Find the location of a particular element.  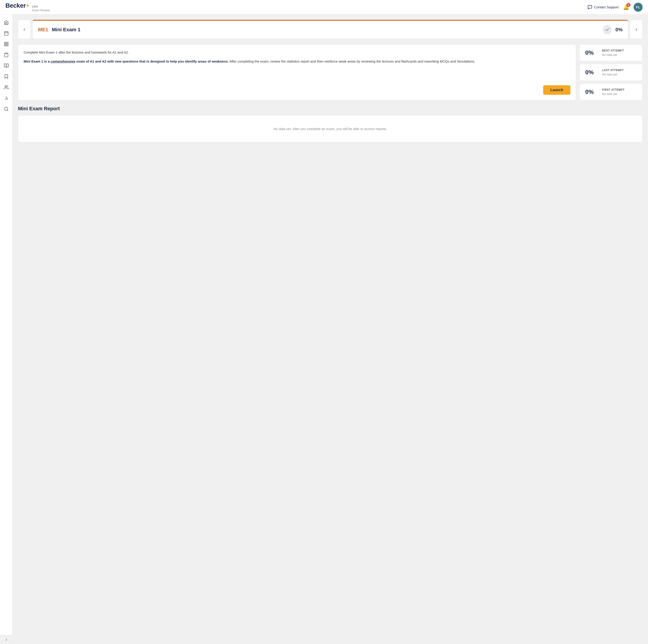

first-attempt-sub: No data yet. is located at coordinates (613, 94).